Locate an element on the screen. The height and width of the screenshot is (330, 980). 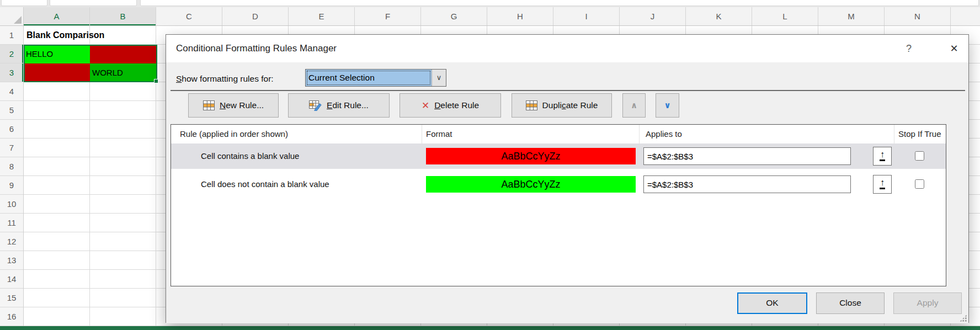
row-header-7: 7 is located at coordinates (12, 148).